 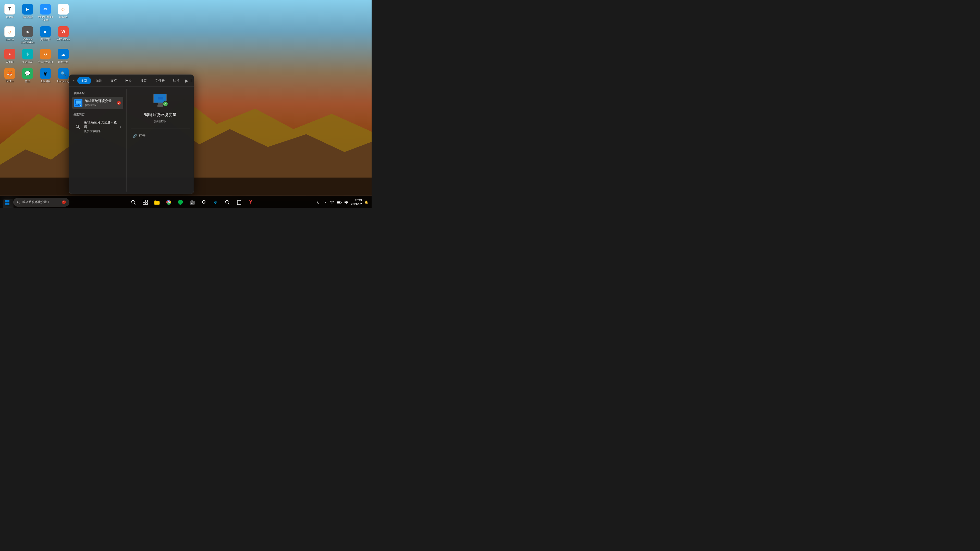 What do you see at coordinates (157, 202) in the screenshot?
I see `taskbar-app-explorer` at bounding box center [157, 202].